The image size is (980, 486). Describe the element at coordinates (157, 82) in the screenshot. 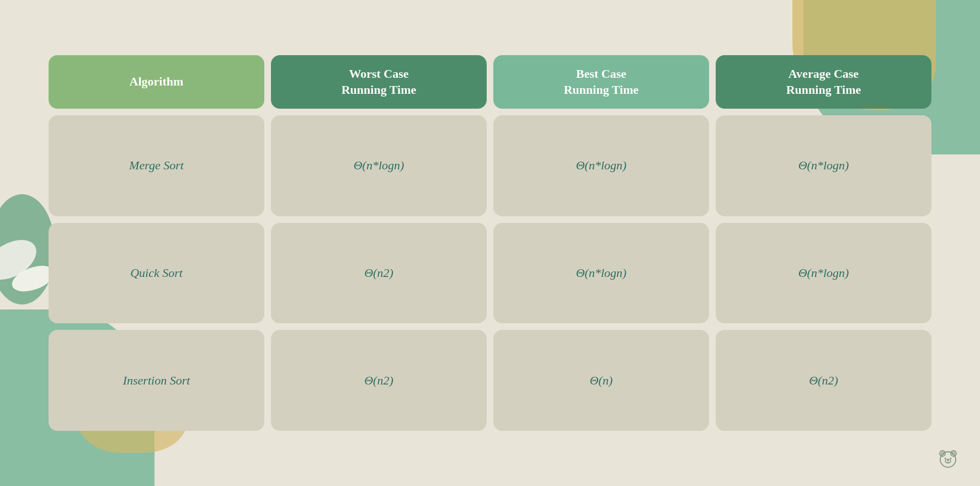

I see `header-algorithm: Algorithm` at that location.